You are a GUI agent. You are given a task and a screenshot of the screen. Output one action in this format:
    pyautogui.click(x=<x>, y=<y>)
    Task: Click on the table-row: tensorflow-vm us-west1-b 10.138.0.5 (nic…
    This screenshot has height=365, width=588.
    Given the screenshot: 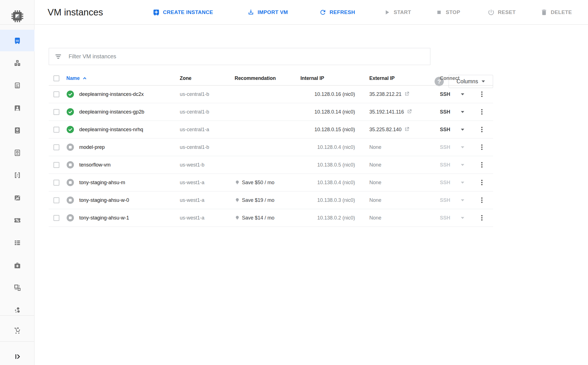 What is the action you would take?
    pyautogui.click(x=271, y=165)
    